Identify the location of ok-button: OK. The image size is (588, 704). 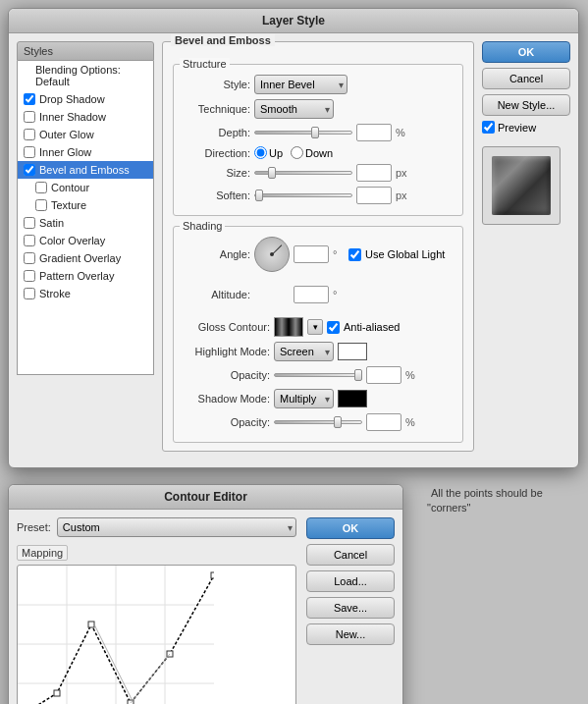
(526, 52).